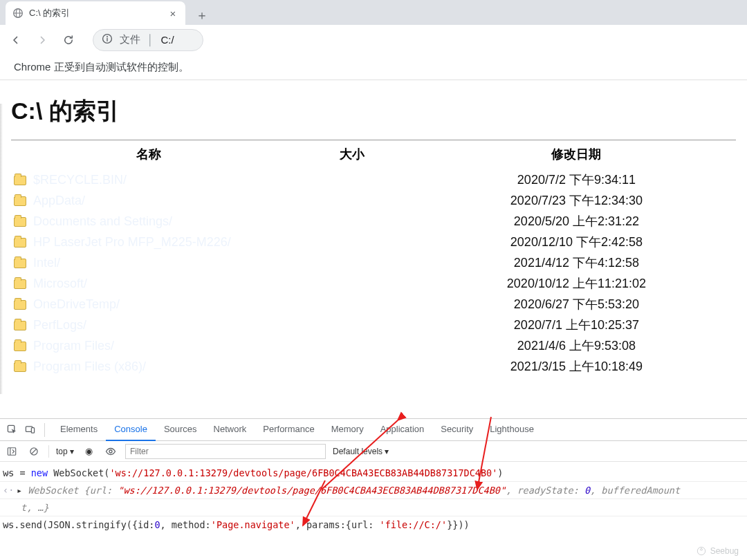 This screenshot has height=560, width=747. Describe the element at coordinates (374, 242) in the screenshot. I see `table-row: HP LaserJet Pro MFP_M225-M226/2020/12/10…` at that location.